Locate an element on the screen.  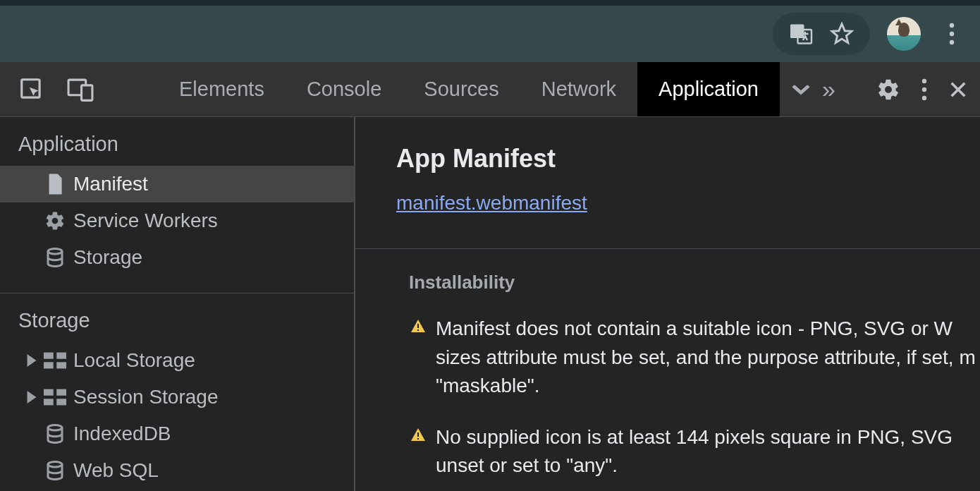
kebab-menu-icon is located at coordinates (924, 90).